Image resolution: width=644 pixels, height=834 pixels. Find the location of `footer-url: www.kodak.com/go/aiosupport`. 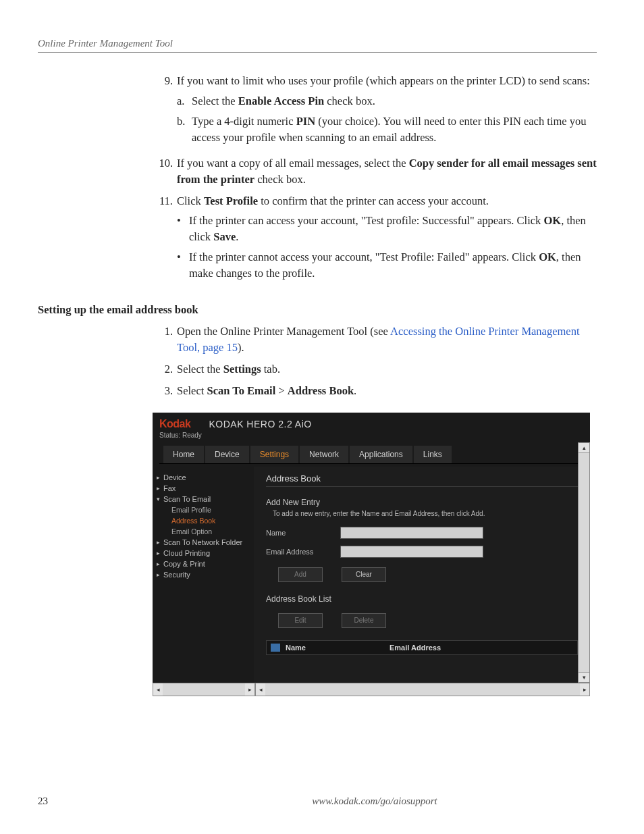

footer-url: www.kodak.com/go/aiosupport is located at coordinates (375, 801).